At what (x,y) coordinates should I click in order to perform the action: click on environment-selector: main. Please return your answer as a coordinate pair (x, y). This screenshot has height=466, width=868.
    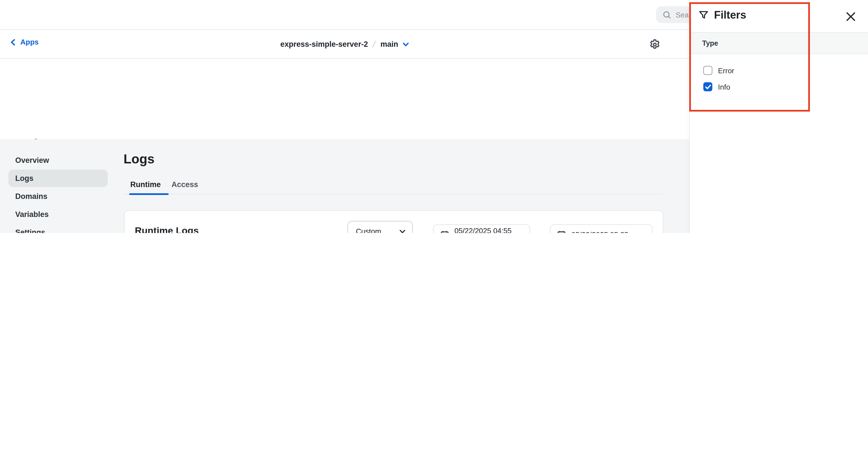
    Looking at the image, I should click on (395, 44).